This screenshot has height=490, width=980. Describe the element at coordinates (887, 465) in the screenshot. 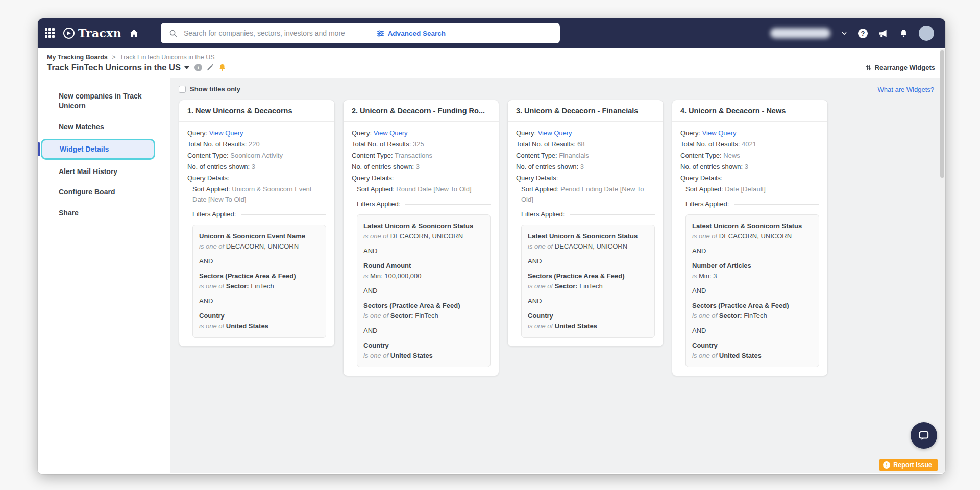

I see `report-issue-exclamation-icon: !` at that location.